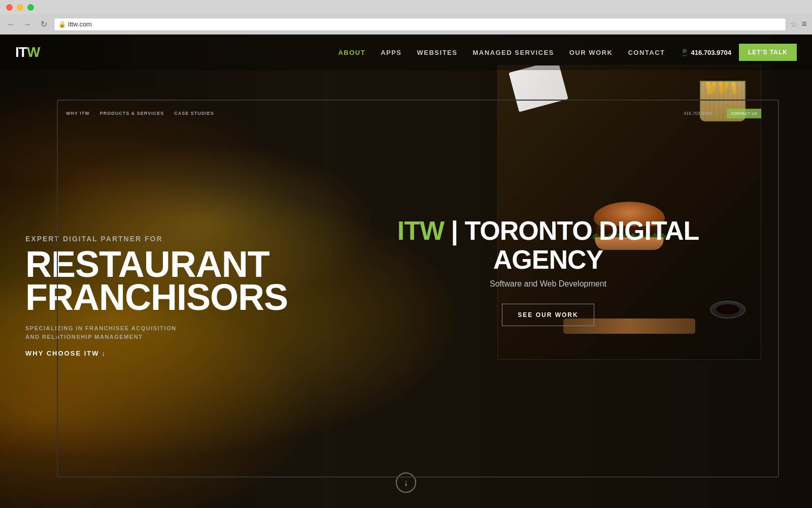  What do you see at coordinates (414, 113) in the screenshot?
I see `inner-screen-nav: WHY ITW PRODUCTS & SERVICES CASE STUDIES…` at bounding box center [414, 113].